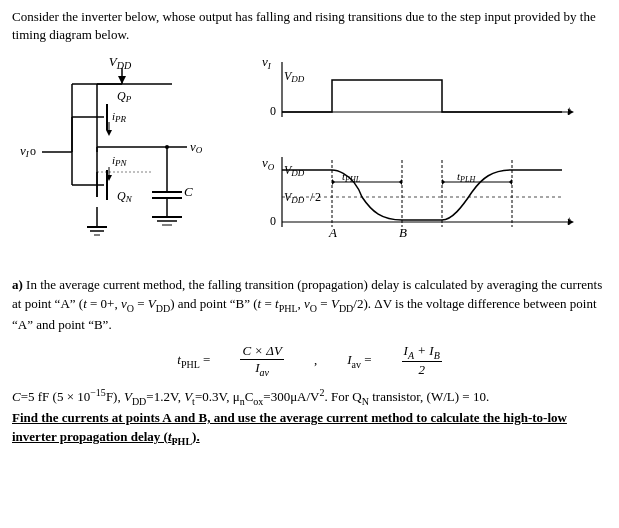 This screenshot has width=619, height=528. I want to click on vdd-vi-label: VDD, so click(294, 76).